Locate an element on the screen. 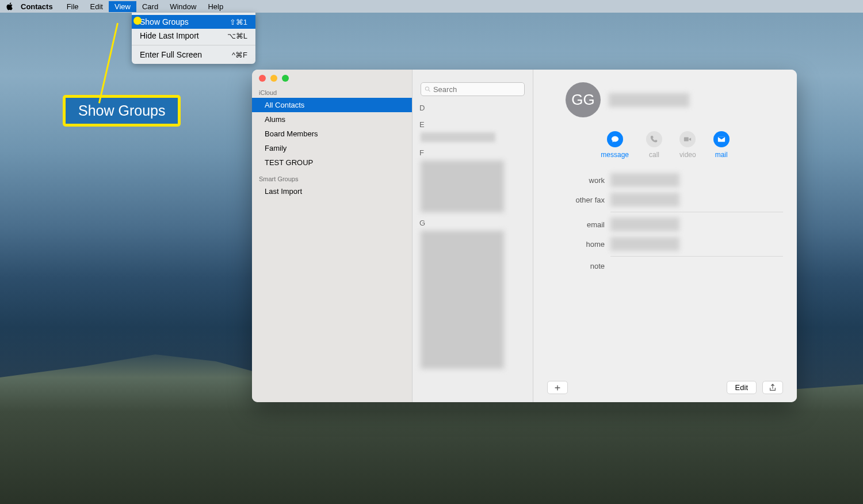 The width and height of the screenshot is (863, 504). annotation-label: Show Groups is located at coordinates (122, 110).